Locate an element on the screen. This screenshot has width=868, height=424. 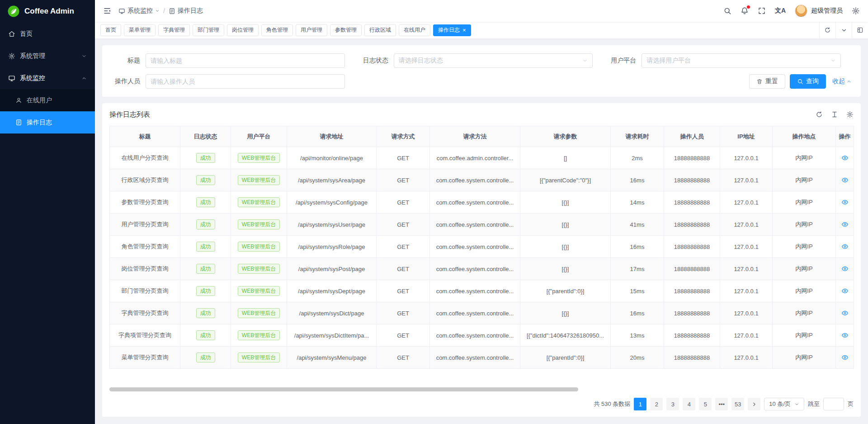
jump-page-input is located at coordinates (834, 404).